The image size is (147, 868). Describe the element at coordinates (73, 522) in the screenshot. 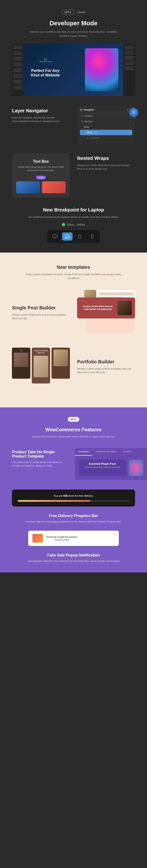

I see `progress-desc: Increase sales by encouraging customers …` at that location.